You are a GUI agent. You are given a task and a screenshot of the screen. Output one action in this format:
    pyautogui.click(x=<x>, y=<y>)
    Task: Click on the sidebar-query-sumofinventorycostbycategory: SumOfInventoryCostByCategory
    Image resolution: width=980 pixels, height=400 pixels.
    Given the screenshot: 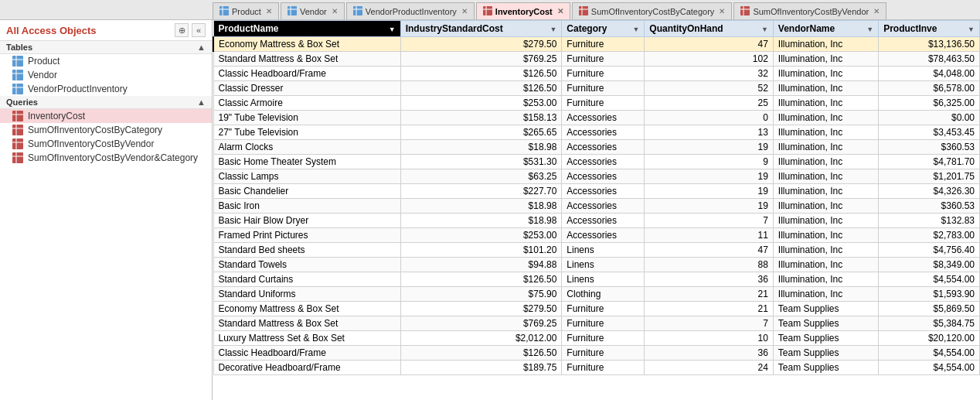 What is the action you would take?
    pyautogui.click(x=106, y=130)
    